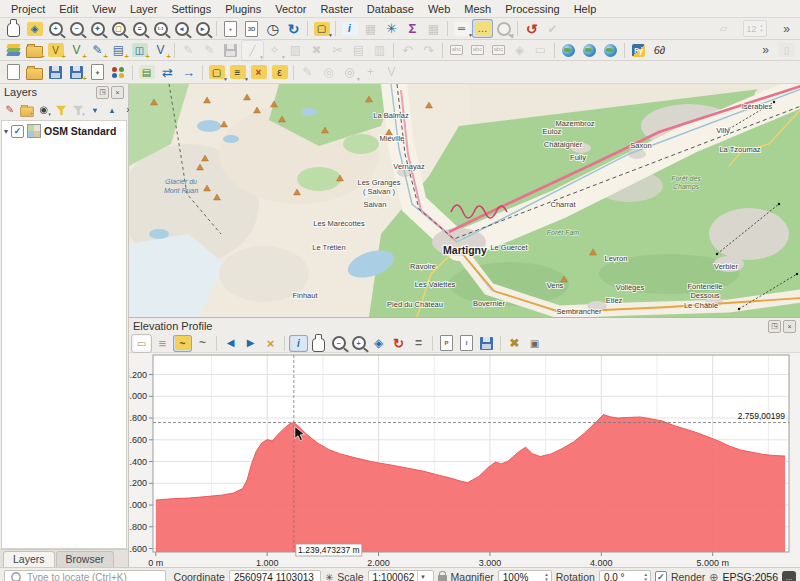 The image size is (800, 581). Describe the element at coordinates (270, 344) in the screenshot. I see `clear-profile-icon: ×` at that location.